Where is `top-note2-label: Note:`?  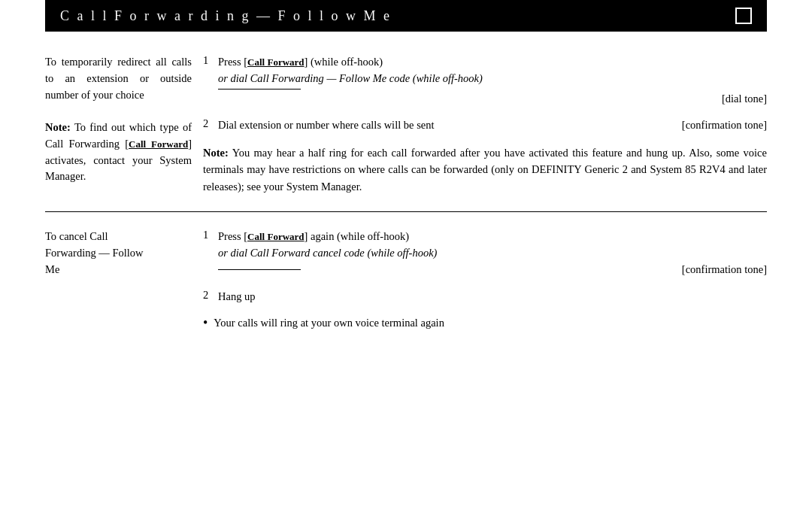
top-note2-label: Note: is located at coordinates (216, 153).